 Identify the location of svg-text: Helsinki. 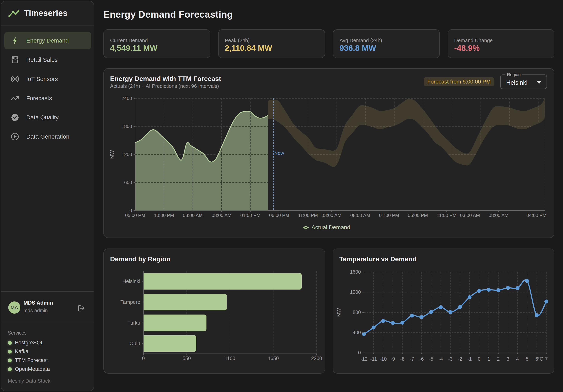
(131, 281).